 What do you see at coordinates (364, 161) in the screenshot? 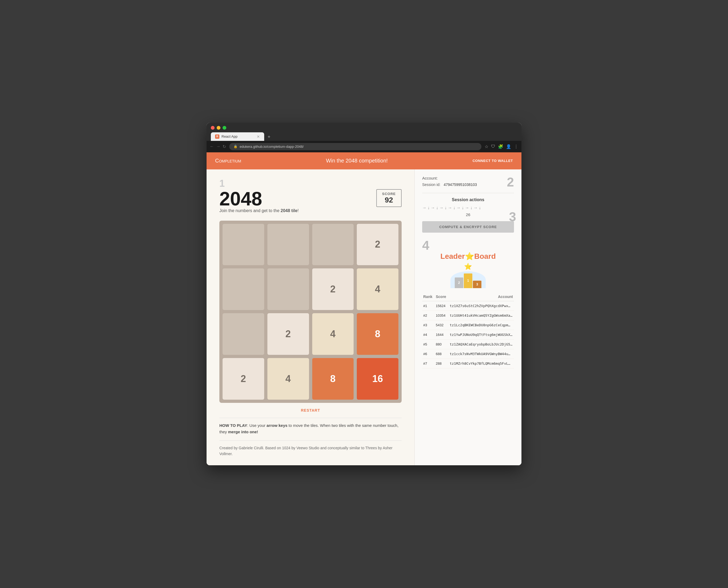
I see `app-header: Completium Win the 2048 competition! CON…` at bounding box center [364, 161].